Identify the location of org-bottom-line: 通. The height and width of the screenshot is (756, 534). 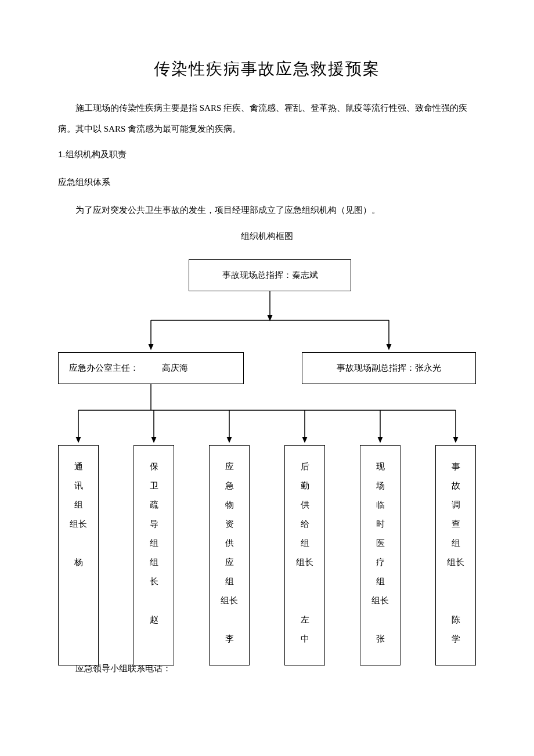
(79, 466).